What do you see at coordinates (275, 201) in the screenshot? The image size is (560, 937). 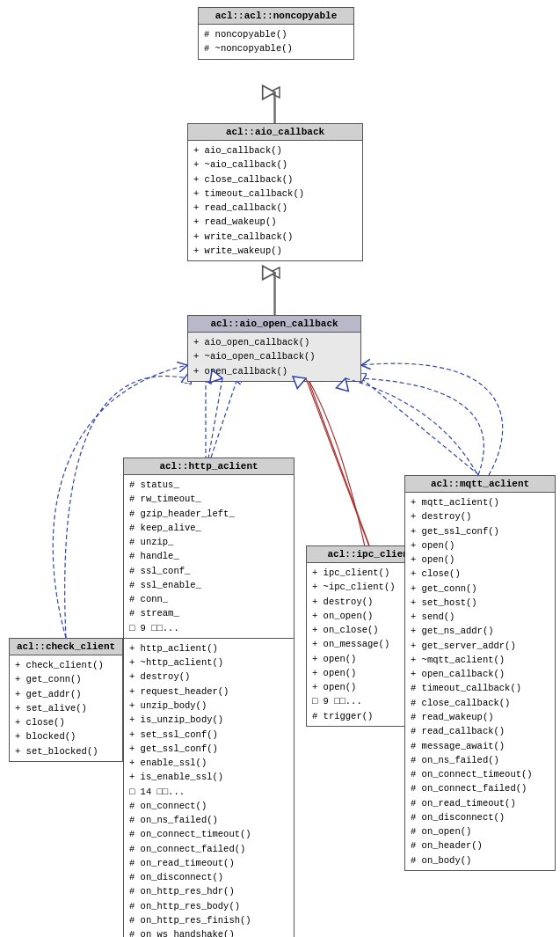 I see `aio-callback-methods: + aio_callback() + ~aio_callback() + clo…` at bounding box center [275, 201].